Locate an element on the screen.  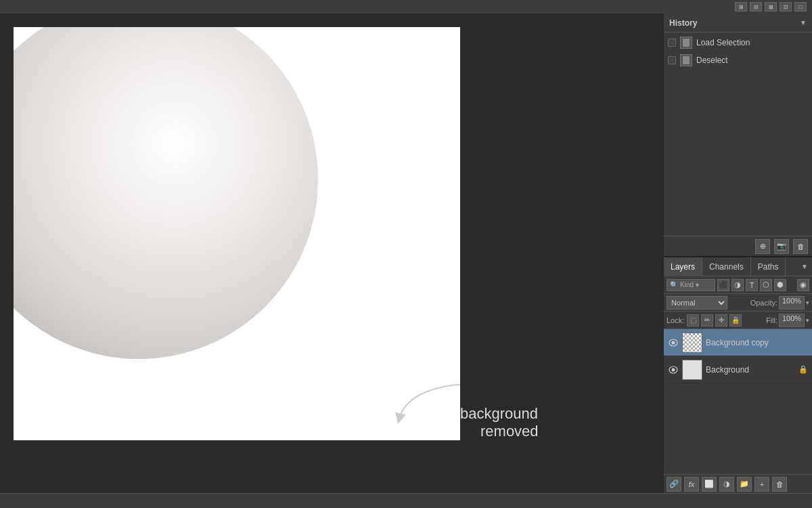
history-label-0: Load Selection is located at coordinates (752, 43).